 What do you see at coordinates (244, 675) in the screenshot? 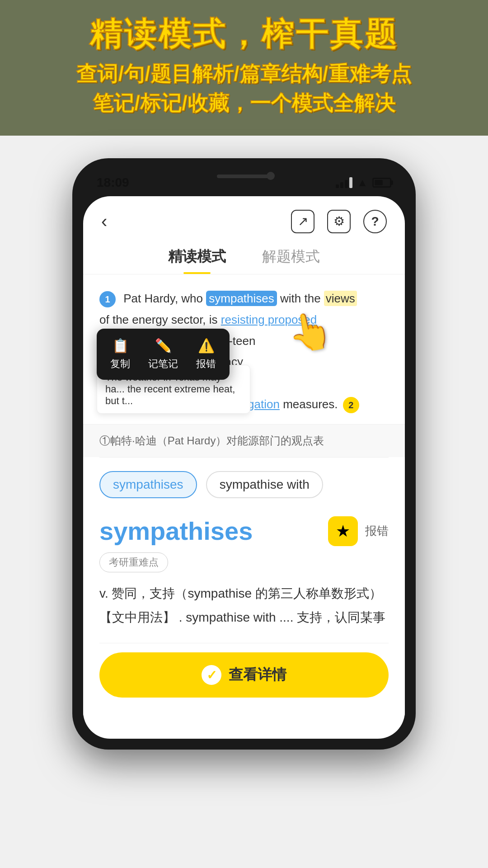
I see `view-detail-button: ✓ 查看详情` at bounding box center [244, 675].